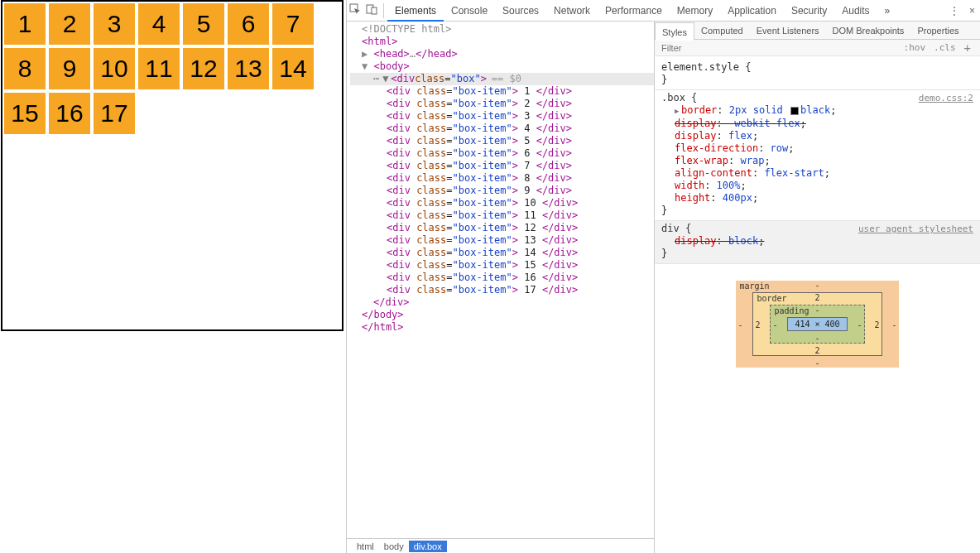 The image size is (980, 553). Describe the element at coordinates (945, 48) in the screenshot. I see `cls-toggle: .cls` at that location.